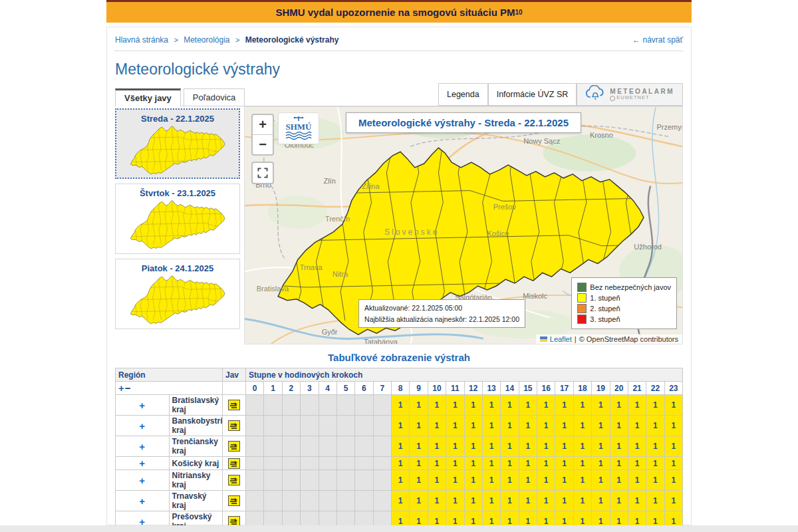 This screenshot has height=532, width=798. Describe the element at coordinates (630, 94) in the screenshot. I see `meteoalarm-button: METEOALARM EUMETNET` at that location.